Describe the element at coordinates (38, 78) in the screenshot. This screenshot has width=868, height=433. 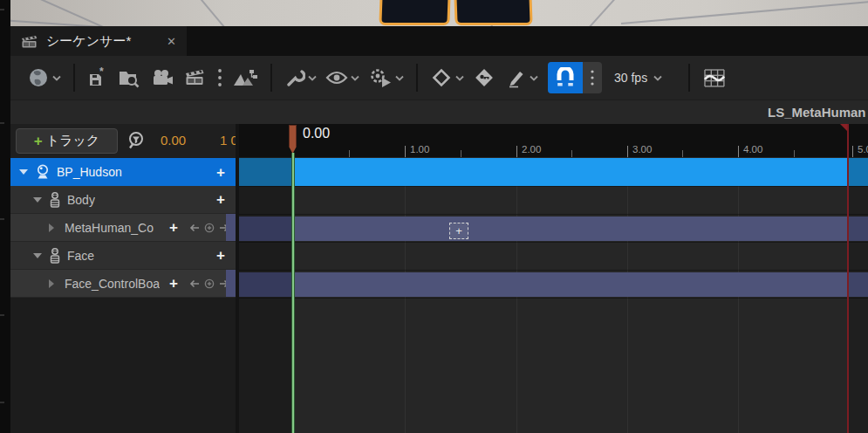
I see `globe-icon` at that location.